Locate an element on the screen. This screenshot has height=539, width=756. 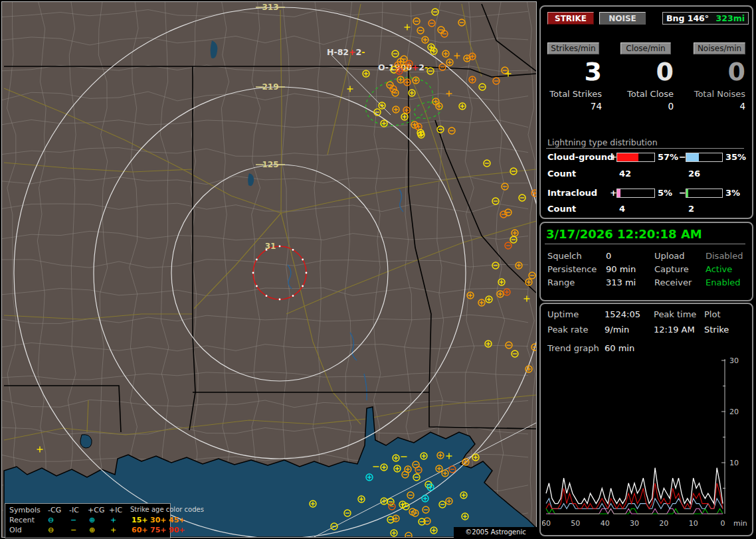
pos-cg-pct: 57% is located at coordinates (668, 157).